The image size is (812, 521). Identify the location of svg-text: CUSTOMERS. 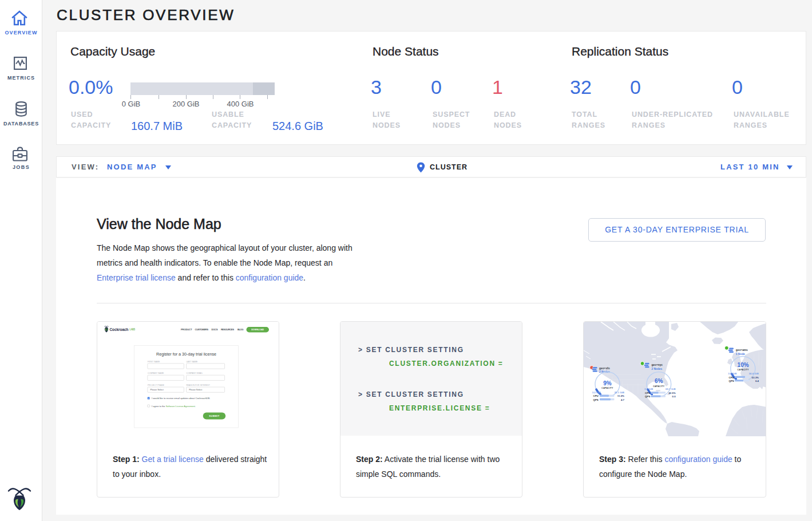
(202, 330).